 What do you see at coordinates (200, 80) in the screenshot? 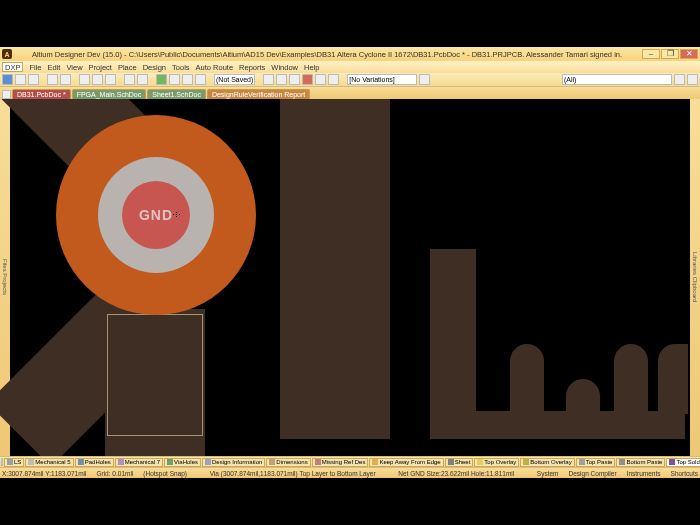
I see `zoom-select-icon` at bounding box center [200, 80].